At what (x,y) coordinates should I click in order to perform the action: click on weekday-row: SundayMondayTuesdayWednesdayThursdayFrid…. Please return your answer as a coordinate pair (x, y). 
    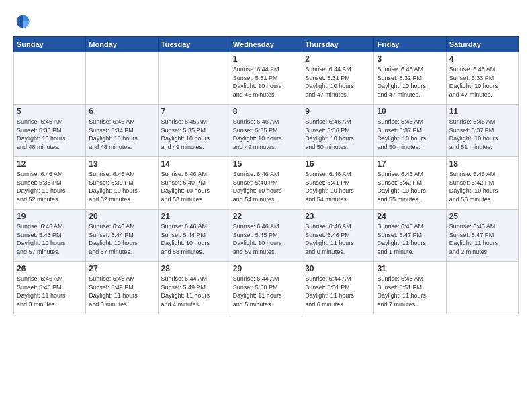
    Looking at the image, I should click on (266, 44).